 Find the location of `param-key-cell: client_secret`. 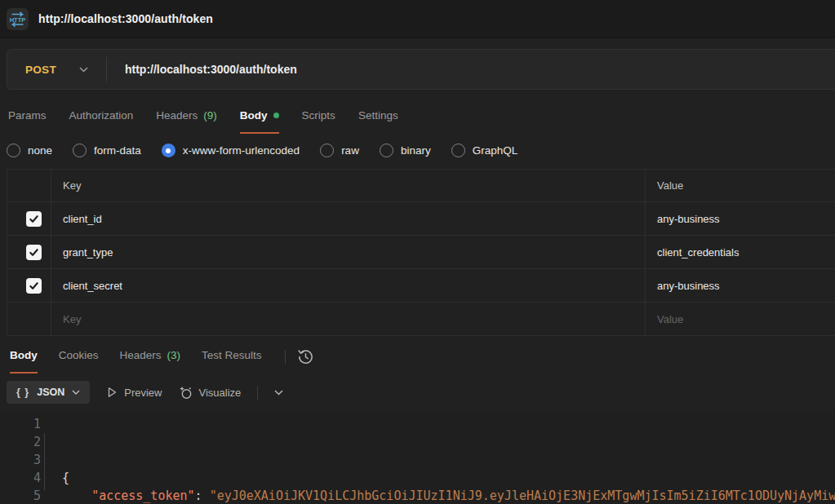

param-key-cell: client_secret is located at coordinates (349, 285).